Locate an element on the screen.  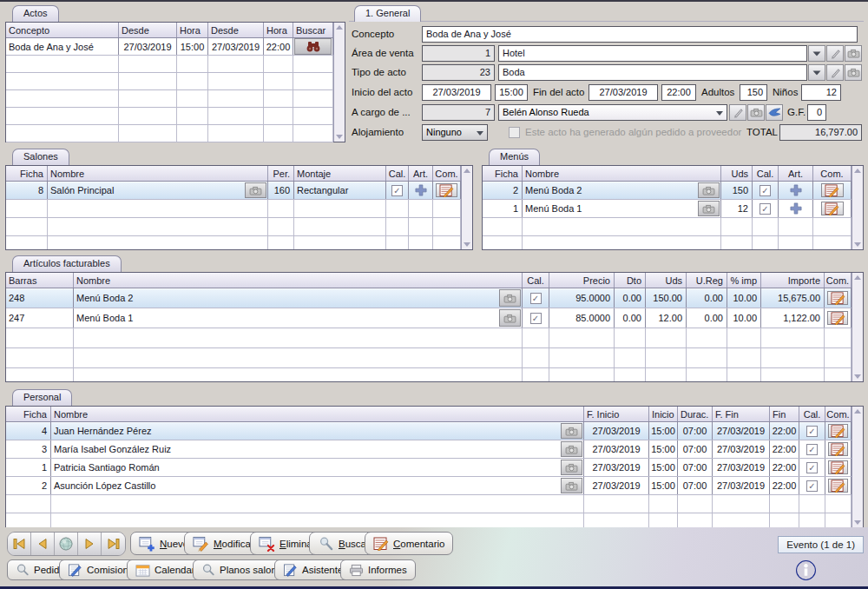
a-cargo-edit-button is located at coordinates (738, 113).